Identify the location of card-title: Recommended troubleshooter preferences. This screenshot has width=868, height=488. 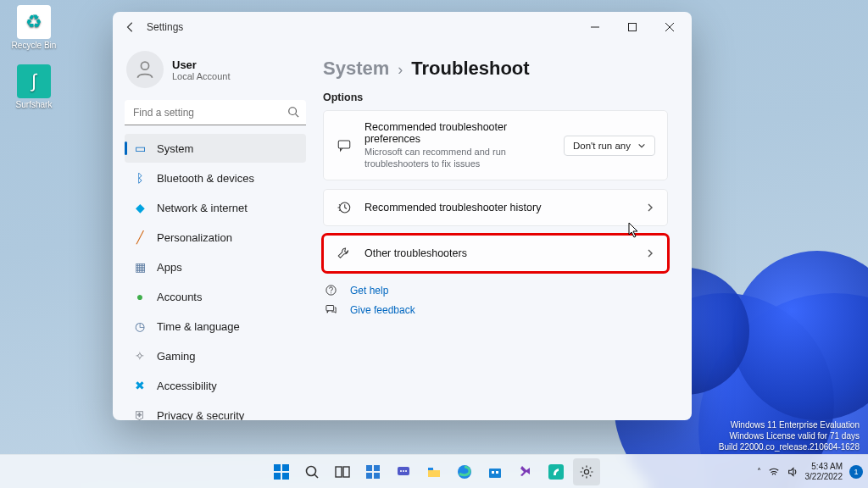
(458, 133).